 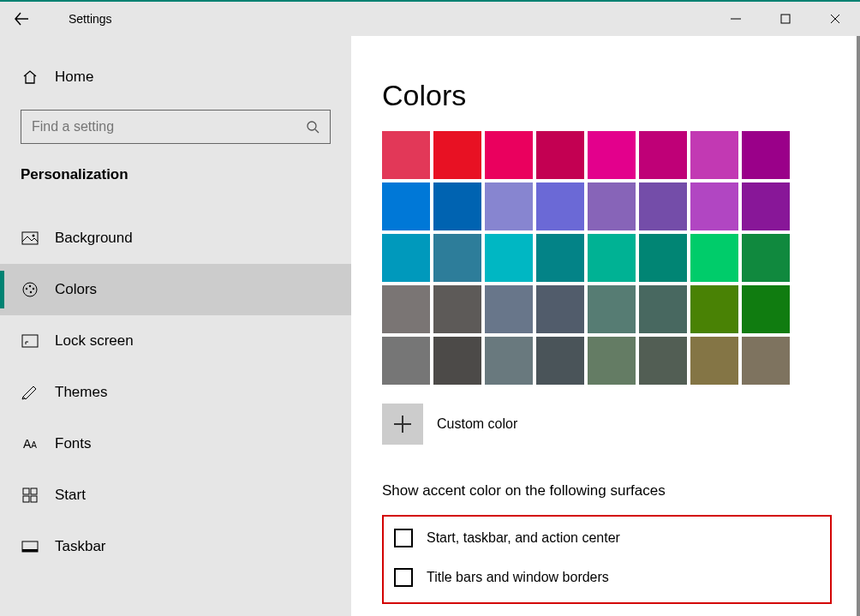 What do you see at coordinates (430, 19) in the screenshot?
I see `titlebar: Settings` at bounding box center [430, 19].